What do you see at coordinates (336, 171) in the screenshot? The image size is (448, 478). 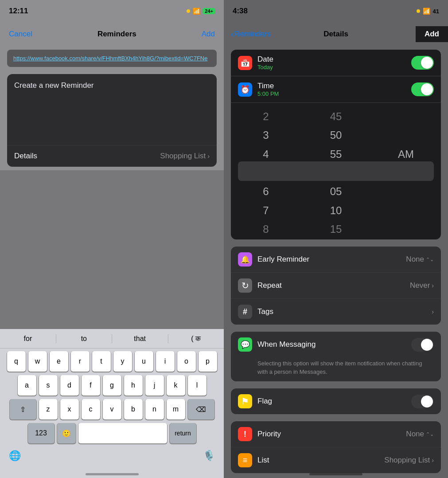 I see `time-picker: 2 3 4 5 6 7 8 45 50 55 00 05 10 15` at bounding box center [336, 171].